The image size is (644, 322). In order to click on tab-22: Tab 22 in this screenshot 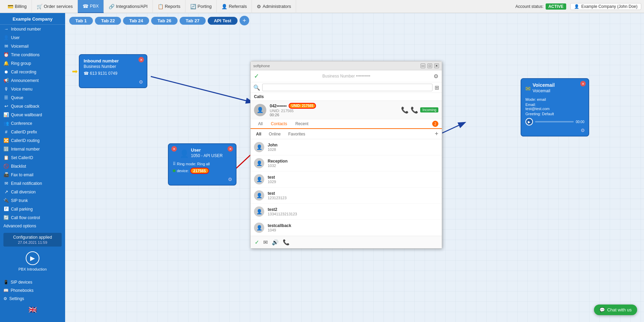, I will do `click(108, 21)`.